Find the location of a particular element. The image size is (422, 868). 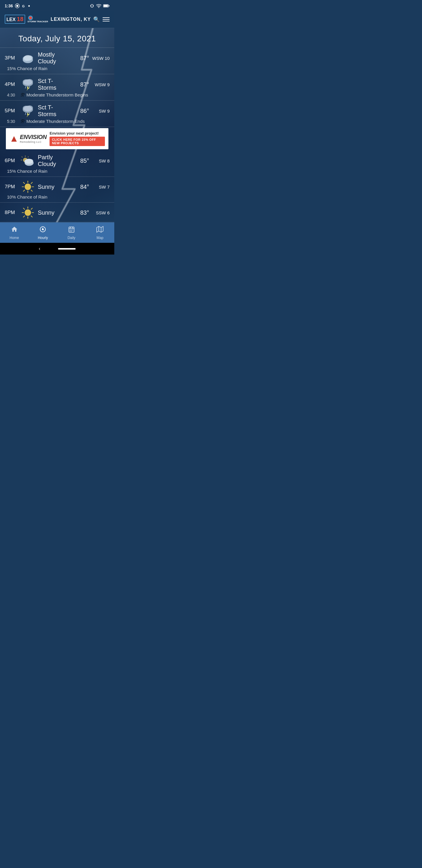

wifi-icon is located at coordinates (99, 6).